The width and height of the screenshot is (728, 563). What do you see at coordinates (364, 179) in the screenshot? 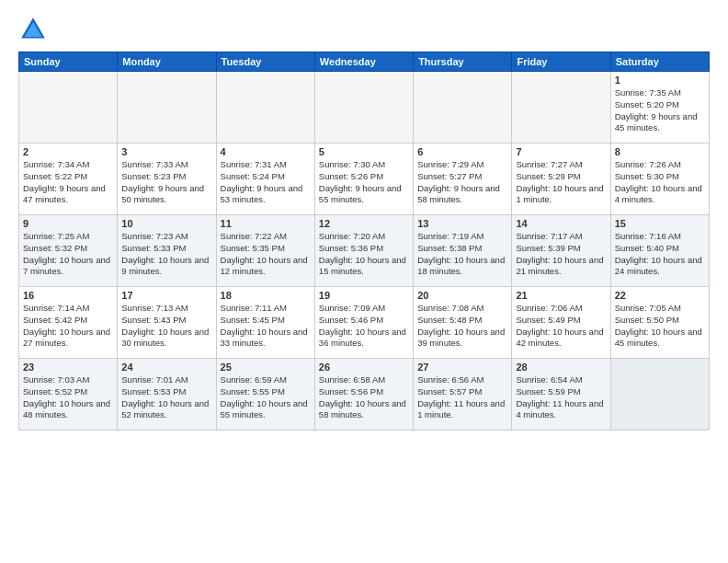
I see `calendar-week-1: 2Sunrise: 7:34 AM Sunset: 5:22 PM Daylig…` at bounding box center [364, 179].